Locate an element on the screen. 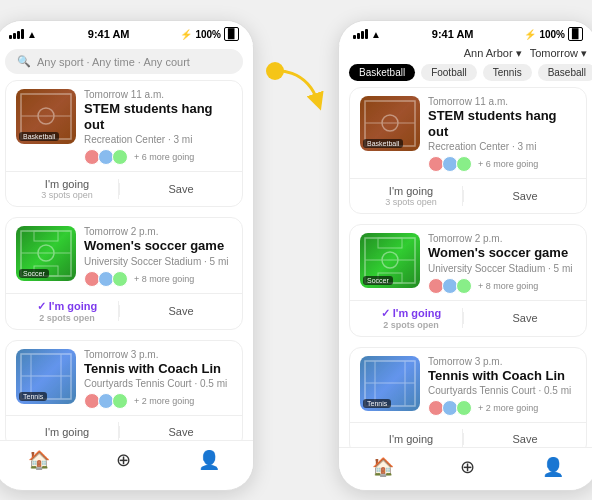 This screenshot has height=500, width=592. arrow-graphic is located at coordinates (296, 92).